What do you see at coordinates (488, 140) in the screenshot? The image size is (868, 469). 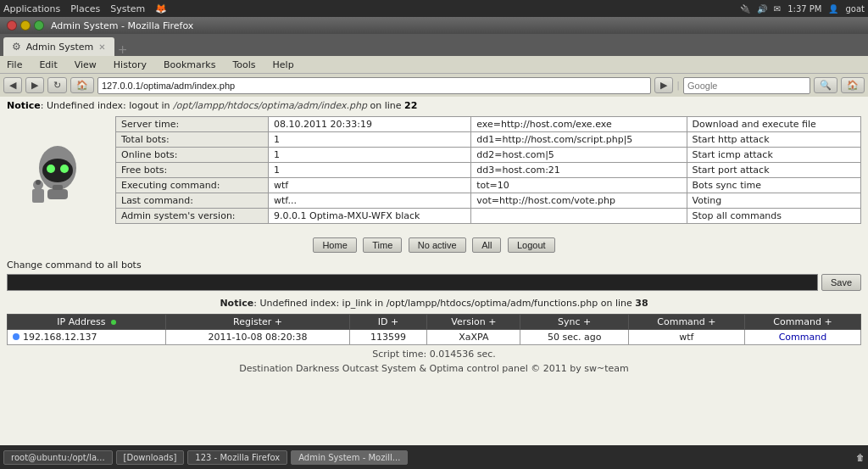 I see `table-row: Total bots: 1 dd1=http://host.com/script…` at bounding box center [488, 140].